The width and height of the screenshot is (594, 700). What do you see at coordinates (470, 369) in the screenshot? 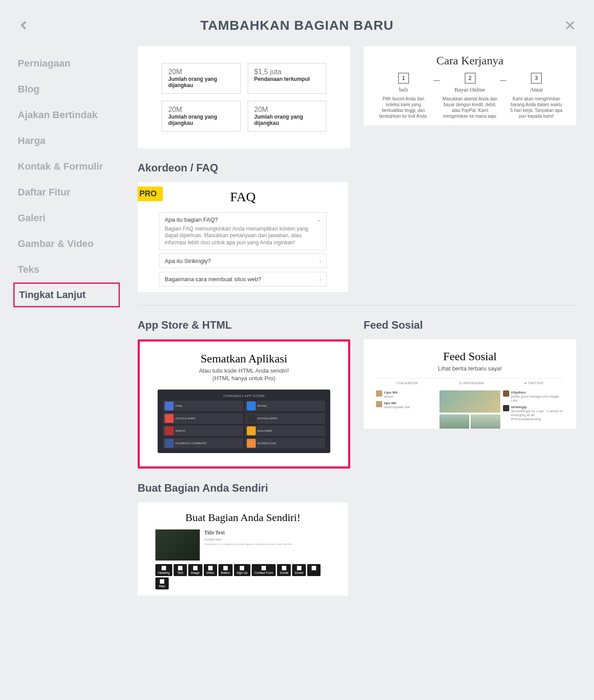
I see `social-subtitle: Lihat berita terbaru saya!` at bounding box center [470, 369].